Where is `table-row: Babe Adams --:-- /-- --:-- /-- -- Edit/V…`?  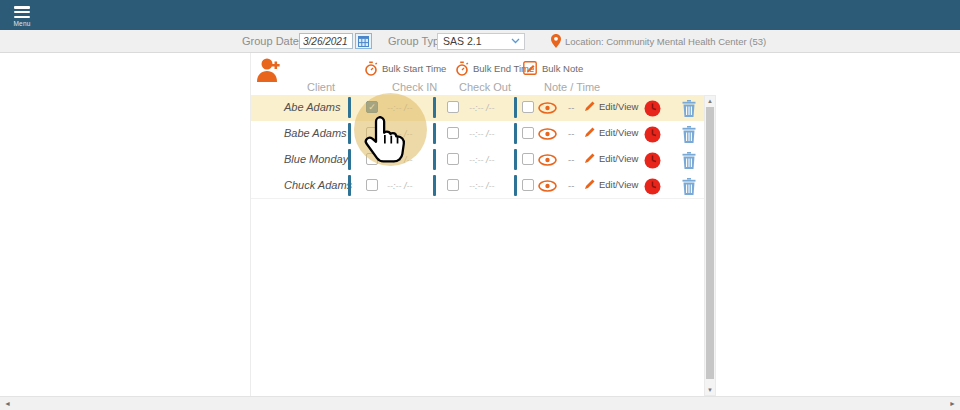
table-row: Babe Adams --:-- /-- --:-- /-- -- Edit/V… is located at coordinates (478, 134).